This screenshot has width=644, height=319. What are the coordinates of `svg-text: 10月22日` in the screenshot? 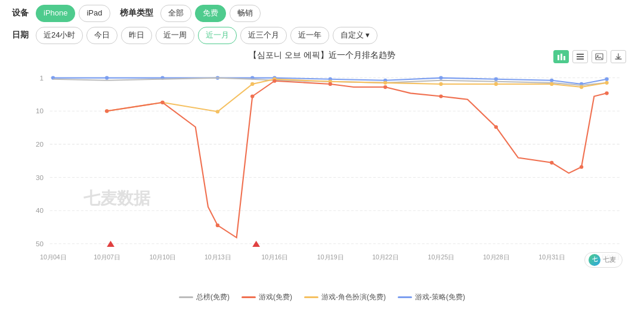 It's located at (385, 256).